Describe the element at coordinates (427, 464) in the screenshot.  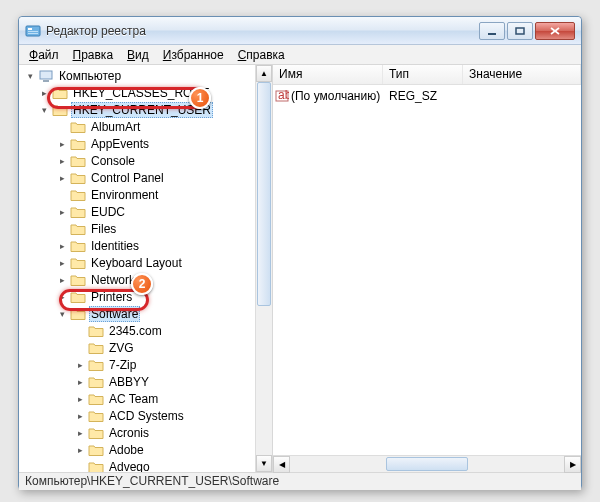
I see `hscroll-thumb` at that location.